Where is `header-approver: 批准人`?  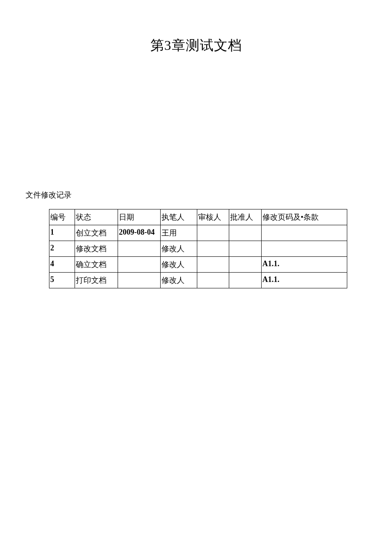
header-approver: 批准人 is located at coordinates (245, 218).